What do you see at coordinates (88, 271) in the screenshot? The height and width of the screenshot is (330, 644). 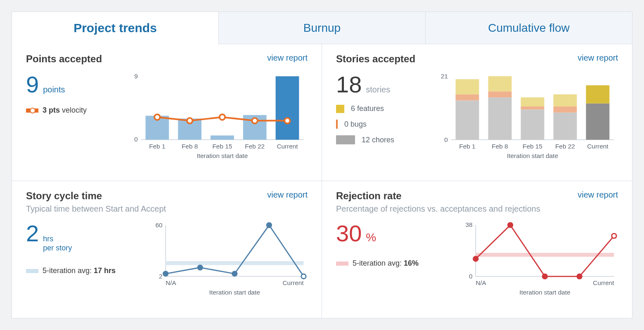 I see `avg-row: 5-iteration avg: 17 hrs` at bounding box center [88, 271].